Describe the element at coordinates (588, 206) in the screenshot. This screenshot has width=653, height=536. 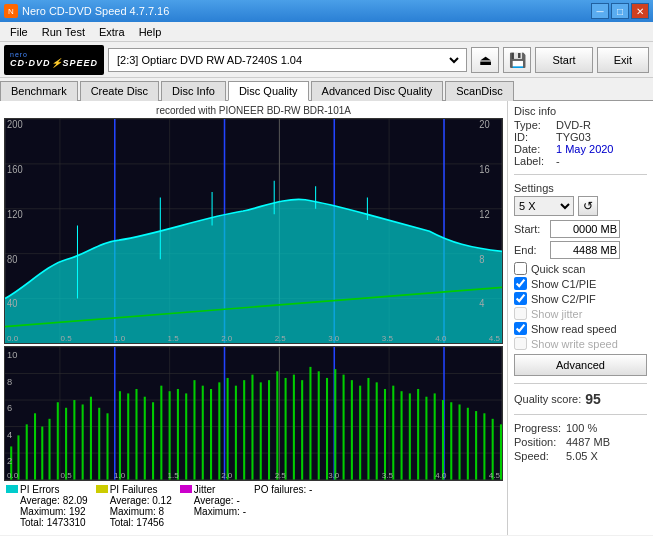
I see `refresh-button: ↺` at that location.